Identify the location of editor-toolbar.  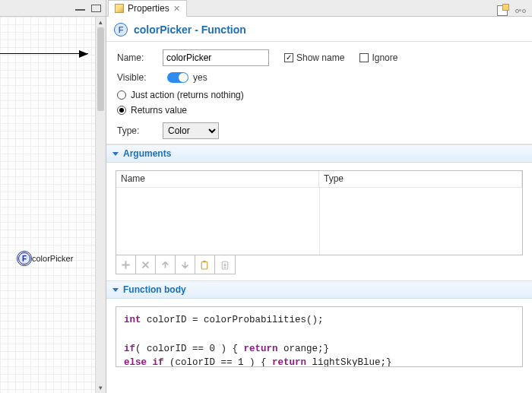
(53, 8).